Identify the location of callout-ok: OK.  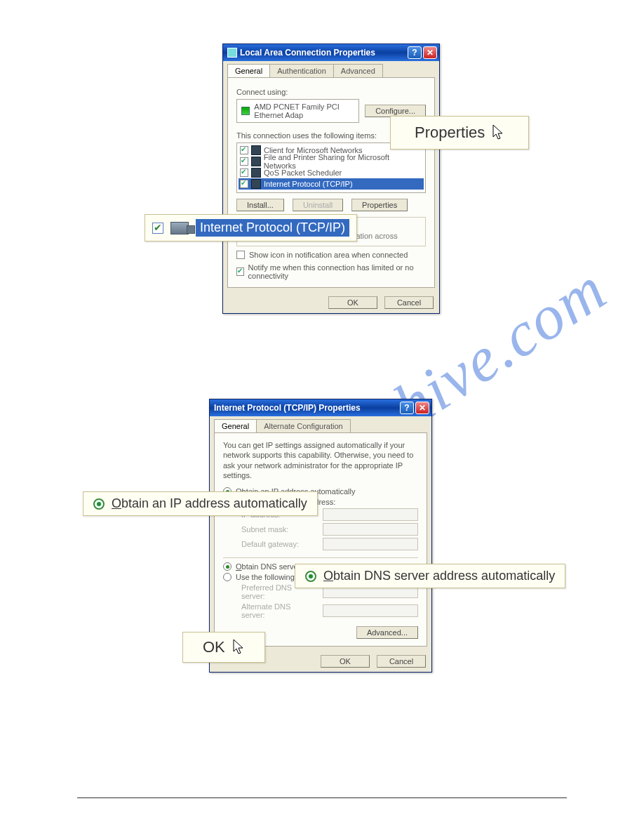
(224, 647).